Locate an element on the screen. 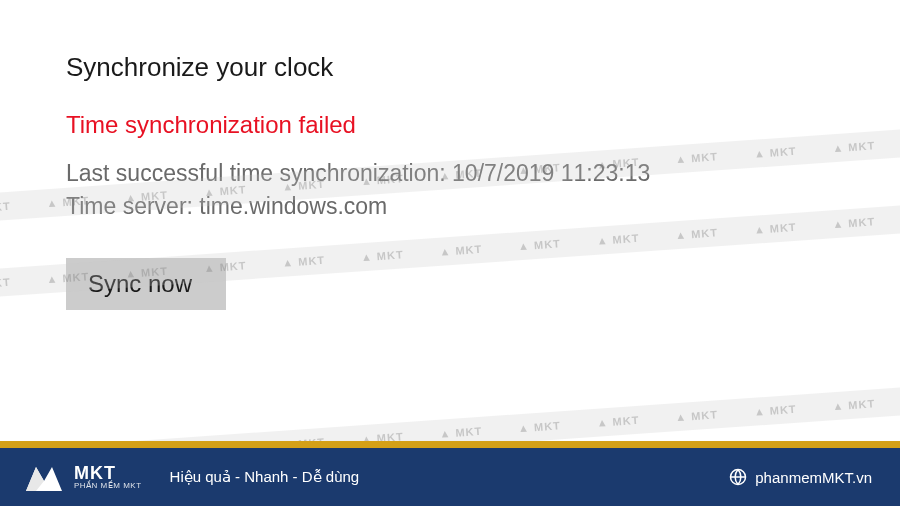 Image resolution: width=900 pixels, height=506 pixels. last-sync-label: Last successful time synchronization: is located at coordinates (256, 173).